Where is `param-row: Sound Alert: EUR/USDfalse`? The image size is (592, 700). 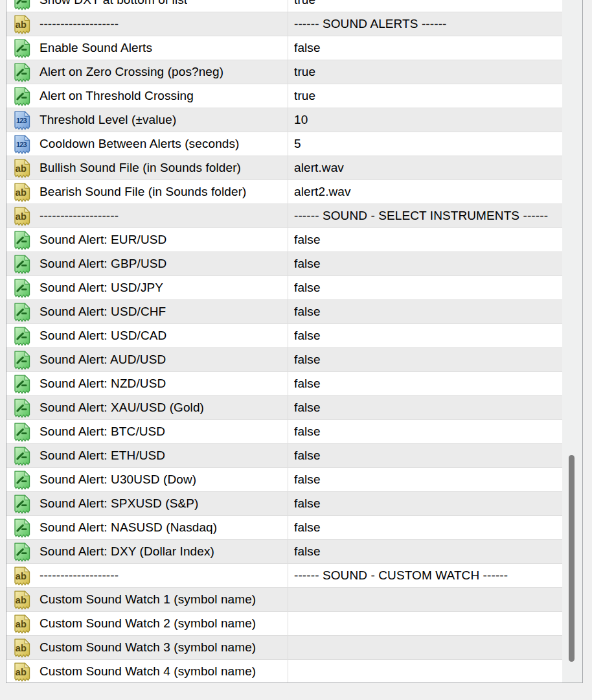
param-row: Sound Alert: EUR/USDfalse is located at coordinates (284, 240).